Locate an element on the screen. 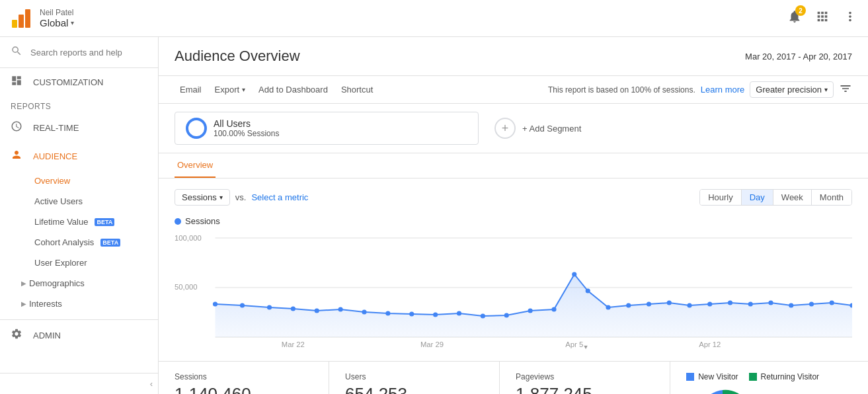  stat-users-value: 654,253 is located at coordinates (414, 389).